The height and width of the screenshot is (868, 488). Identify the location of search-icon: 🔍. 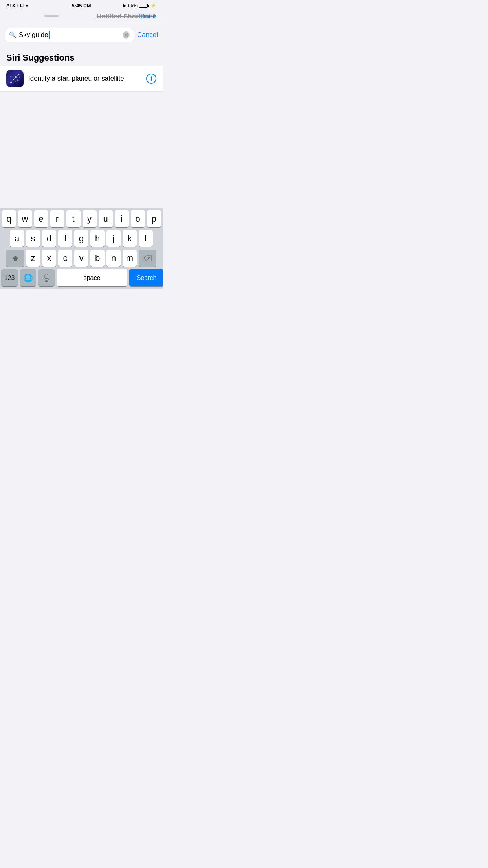
(13, 35).